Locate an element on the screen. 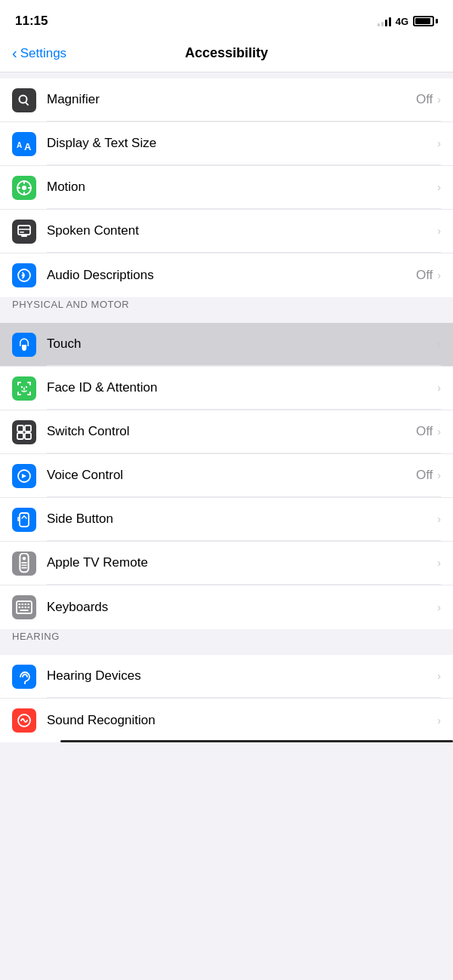  side-button-content: Side Button › is located at coordinates (244, 519).